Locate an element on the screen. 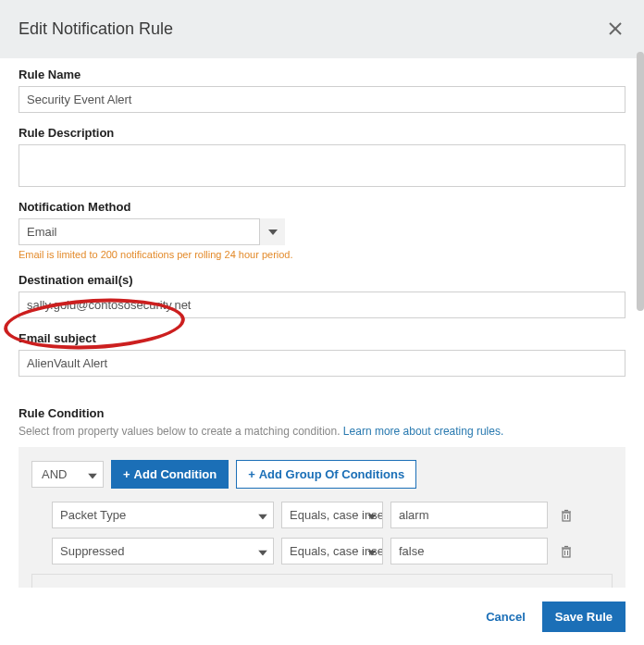 This screenshot has width=644, height=645. dialog-footer: Cancel Save Rule is located at coordinates (322, 616).